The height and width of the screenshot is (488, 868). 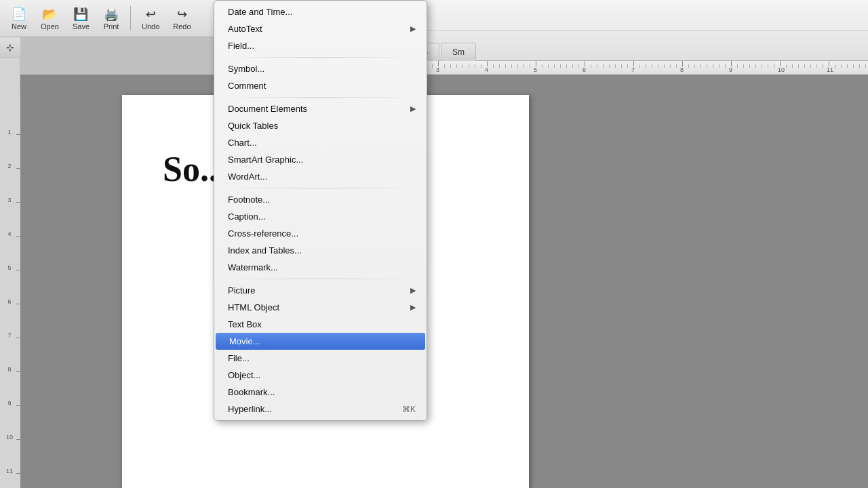 I want to click on menu-item-label: Hyperlink..., so click(x=315, y=409).